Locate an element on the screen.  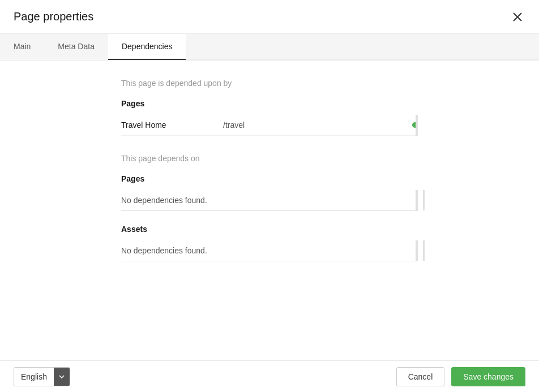
depends-on-assets-list: No dependencies found. is located at coordinates (270, 251).